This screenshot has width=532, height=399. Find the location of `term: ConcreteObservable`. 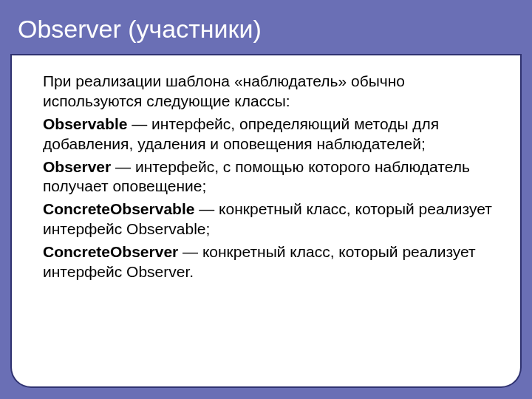

term: ConcreteObservable is located at coordinates (118, 208).